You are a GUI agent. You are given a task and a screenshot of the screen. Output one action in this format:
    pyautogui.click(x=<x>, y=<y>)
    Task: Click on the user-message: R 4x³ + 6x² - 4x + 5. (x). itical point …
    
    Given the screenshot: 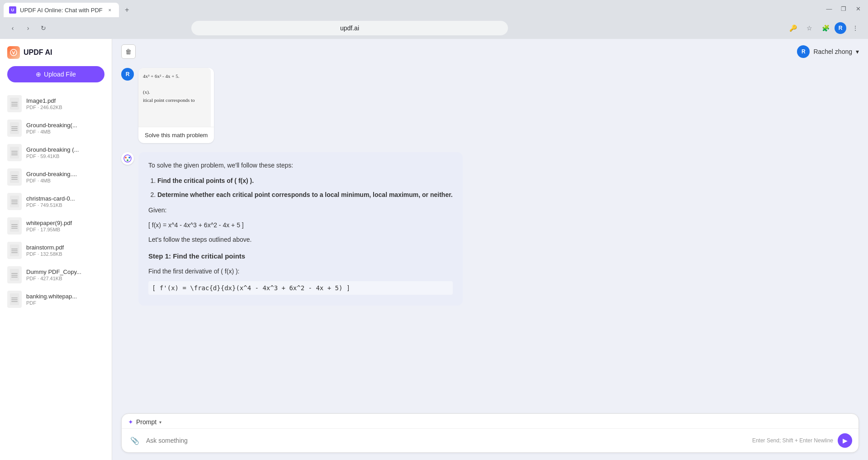 What is the action you would take?
    pyautogui.click(x=275, y=105)
    